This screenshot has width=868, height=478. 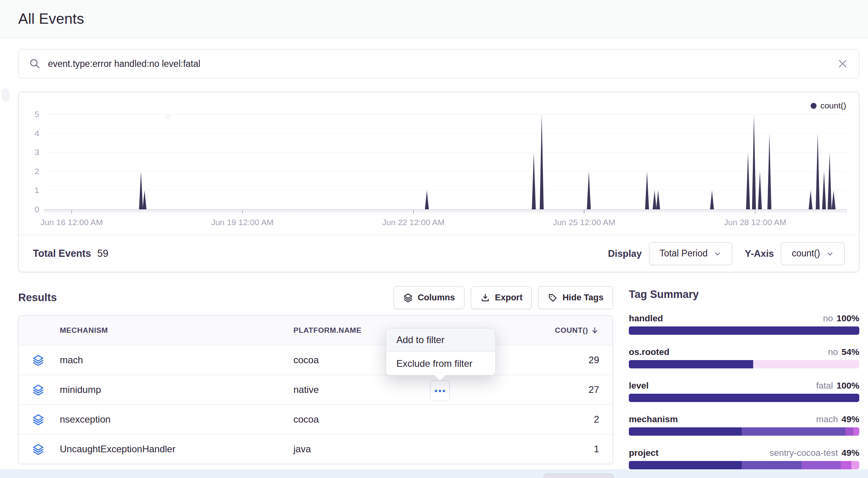 I want to click on menu-item-add-to-filter: Add to filter, so click(x=441, y=340).